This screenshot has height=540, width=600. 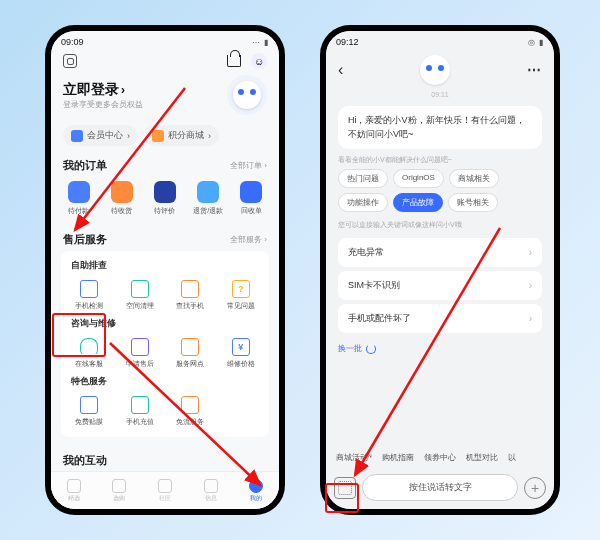 I want to click on quick-buying-guide: 购机指南, so click(x=398, y=458).